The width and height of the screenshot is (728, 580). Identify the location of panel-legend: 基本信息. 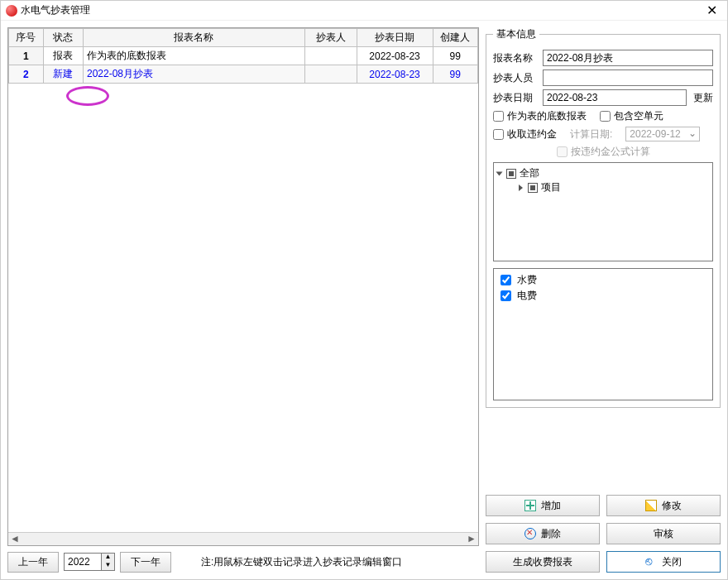
(516, 35).